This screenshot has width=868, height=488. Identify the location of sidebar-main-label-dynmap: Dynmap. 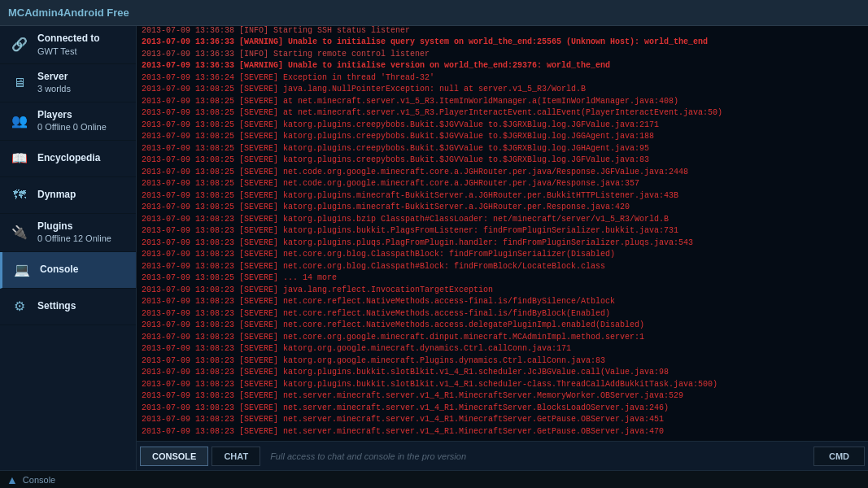
(57, 195).